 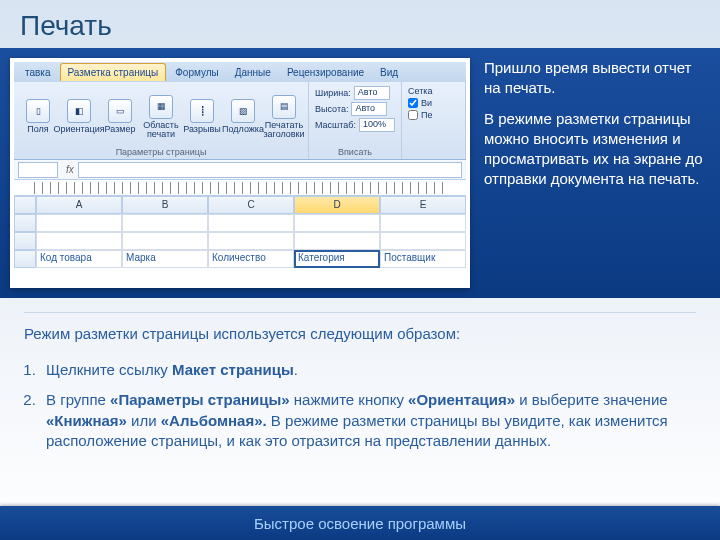 What do you see at coordinates (413, 103) in the screenshot?
I see `view-checkbox` at bounding box center [413, 103].